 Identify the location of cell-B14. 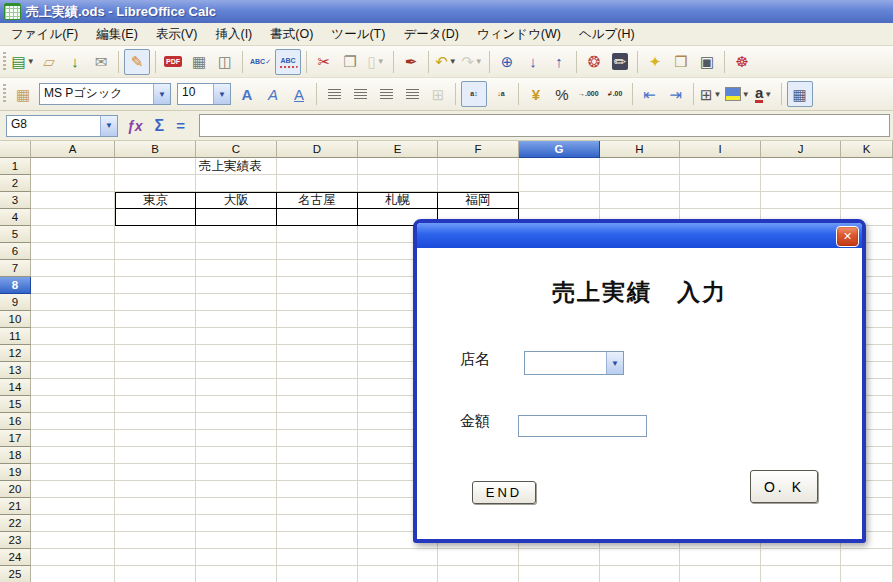
(156, 388).